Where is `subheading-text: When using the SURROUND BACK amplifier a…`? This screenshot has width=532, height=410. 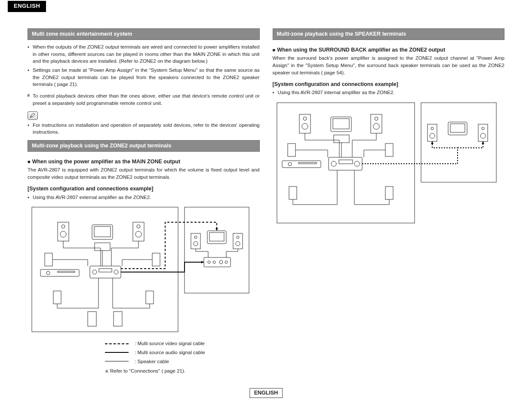
subheading-text: When using the SURROUND BACK amplifier a… is located at coordinates (361, 50).